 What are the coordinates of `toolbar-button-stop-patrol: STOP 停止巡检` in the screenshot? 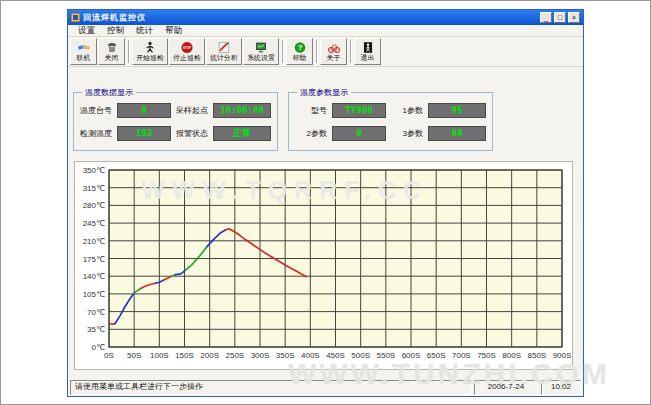 It's located at (187, 52).